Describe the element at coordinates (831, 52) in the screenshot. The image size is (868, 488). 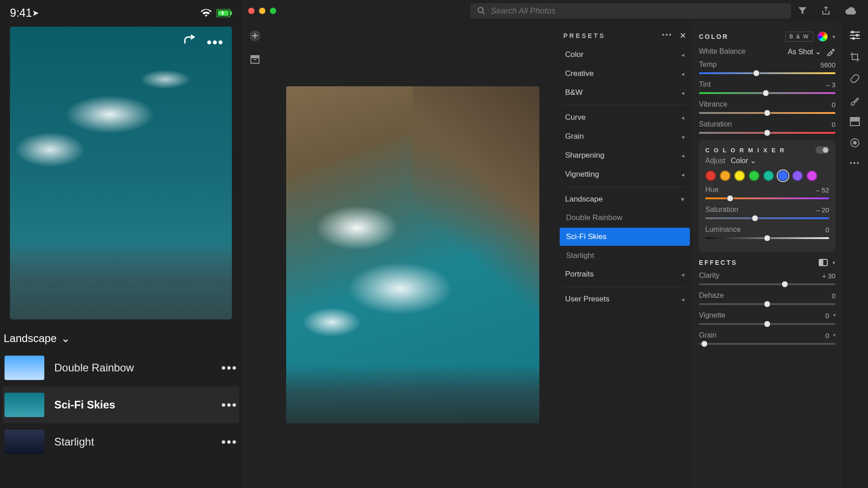
I see `eyedropper-icon` at that location.